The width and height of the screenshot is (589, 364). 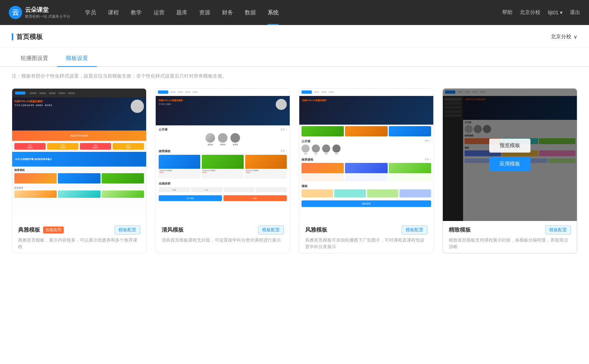 I want to click on config-btn-t3: 模板配置, so click(x=415, y=230).